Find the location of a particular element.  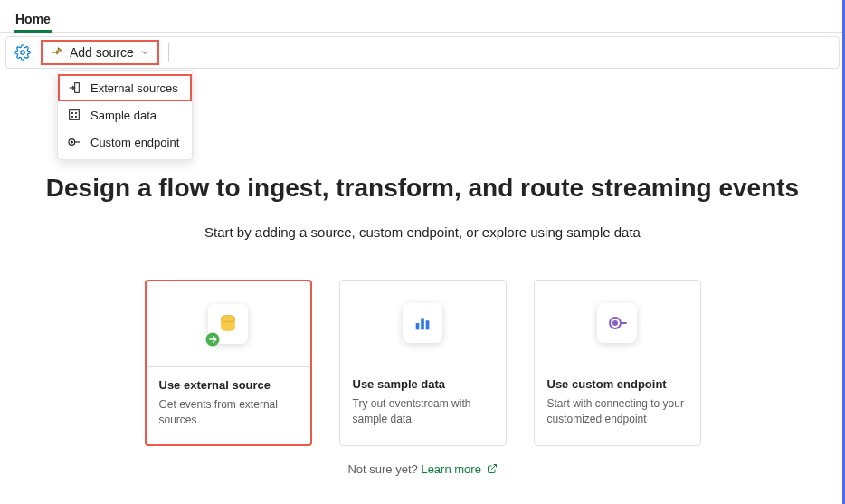

dropdown-item-label: Custom endpoint is located at coordinates (135, 143).